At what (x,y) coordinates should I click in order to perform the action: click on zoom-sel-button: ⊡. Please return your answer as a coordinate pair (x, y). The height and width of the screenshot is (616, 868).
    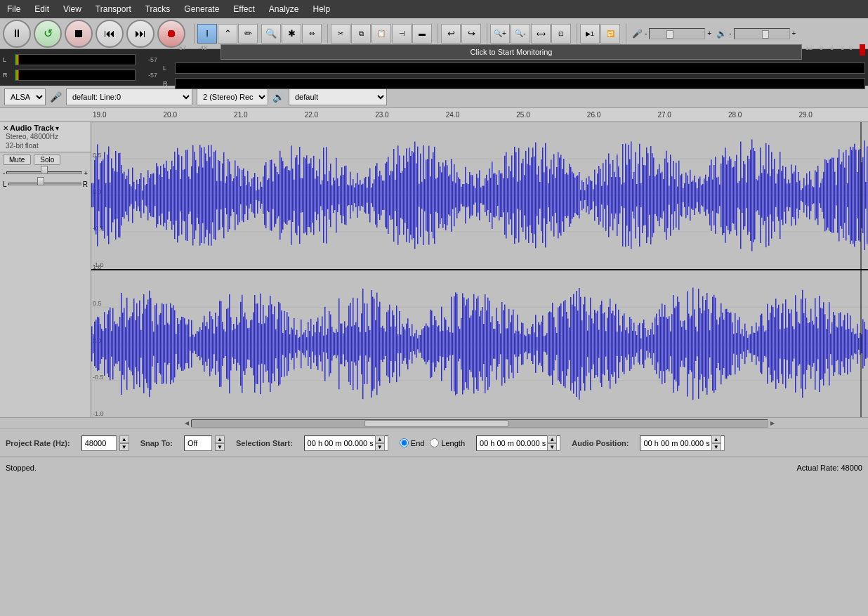
    Looking at the image, I should click on (561, 34).